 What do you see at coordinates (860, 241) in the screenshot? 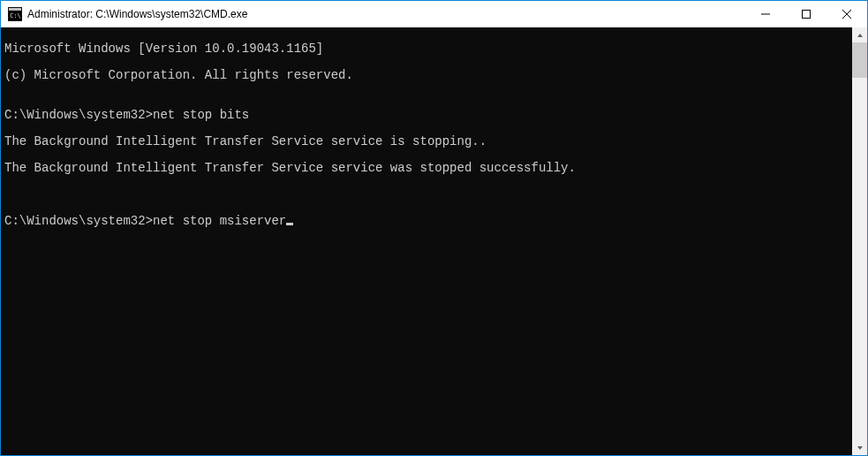
I see `scrollbar-track` at bounding box center [860, 241].